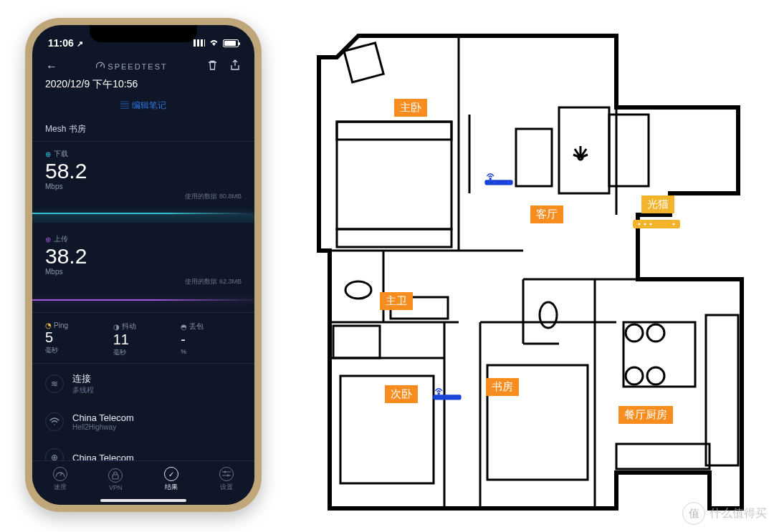 This screenshot has width=774, height=532. I want to click on upload-value: 38.2, so click(143, 256).